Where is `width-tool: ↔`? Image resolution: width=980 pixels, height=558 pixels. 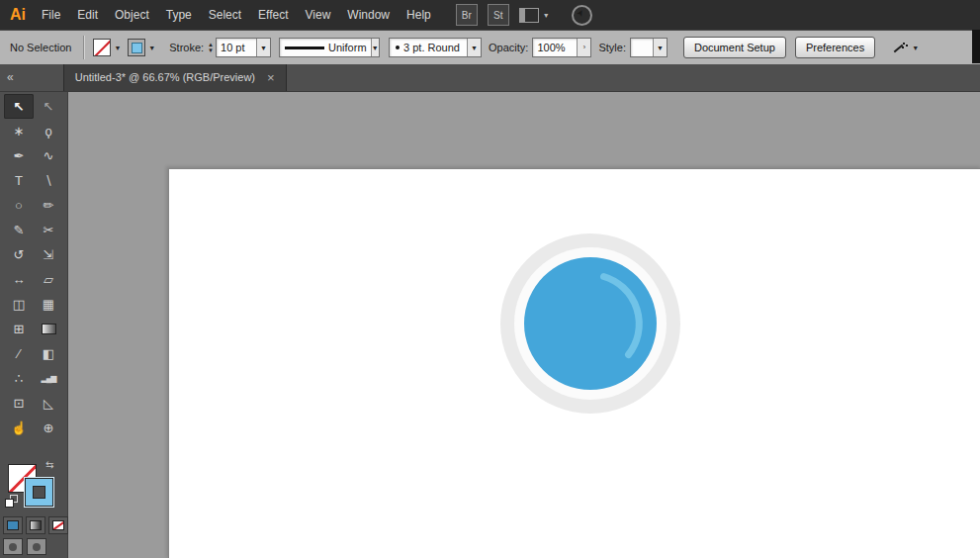 width-tool: ↔ is located at coordinates (19, 279).